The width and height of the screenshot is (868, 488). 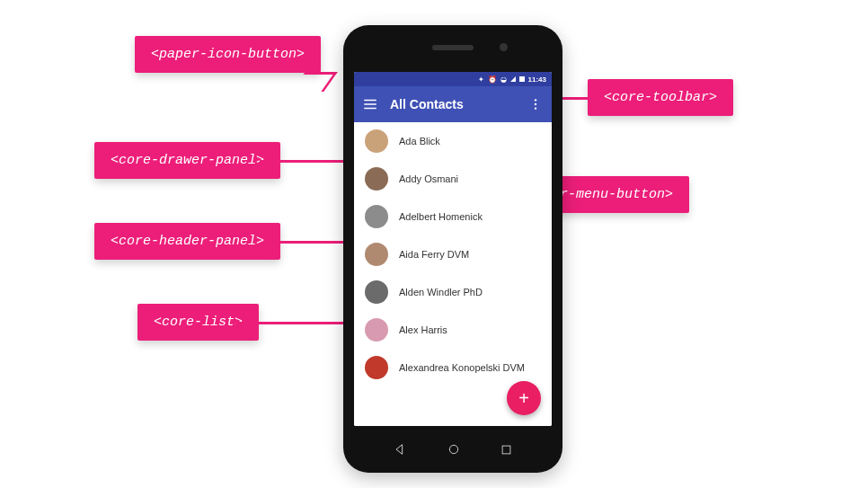 What do you see at coordinates (453, 217) in the screenshot?
I see `contact-row: Adelbert Homenick` at bounding box center [453, 217].